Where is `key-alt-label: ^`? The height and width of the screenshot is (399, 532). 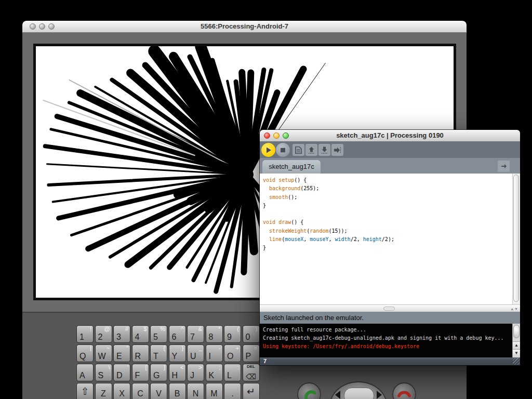 key-alt-label: ^ is located at coordinates (182, 329).